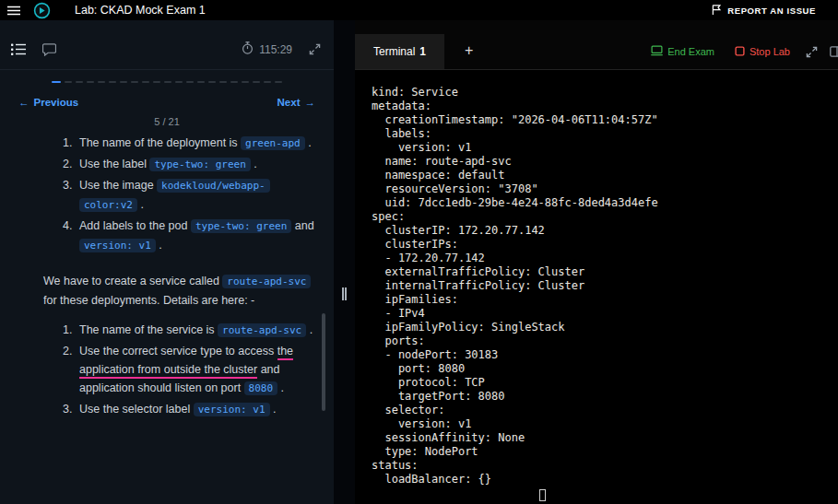  I want to click on stop-icon, so click(739, 52).